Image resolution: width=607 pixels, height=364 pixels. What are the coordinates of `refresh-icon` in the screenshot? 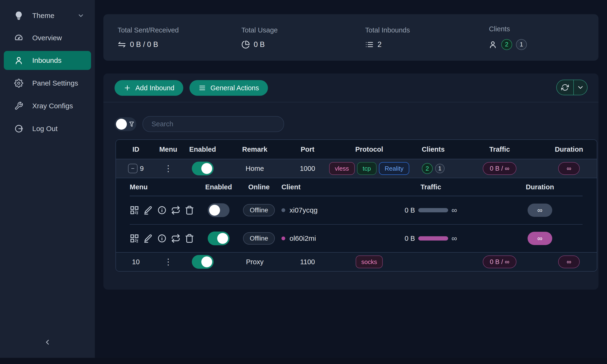 It's located at (565, 87).